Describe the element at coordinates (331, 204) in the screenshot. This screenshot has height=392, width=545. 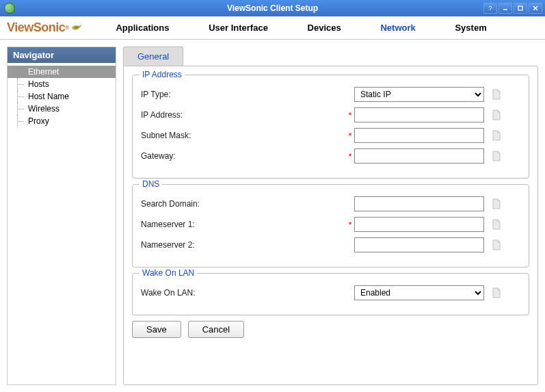
I see `search-domain-row: Search Domain:` at that location.